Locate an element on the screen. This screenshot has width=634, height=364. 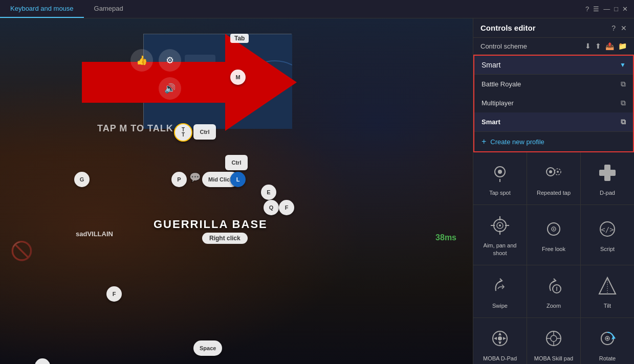
key-ctrl-2: Ctrl is located at coordinates (236, 163).